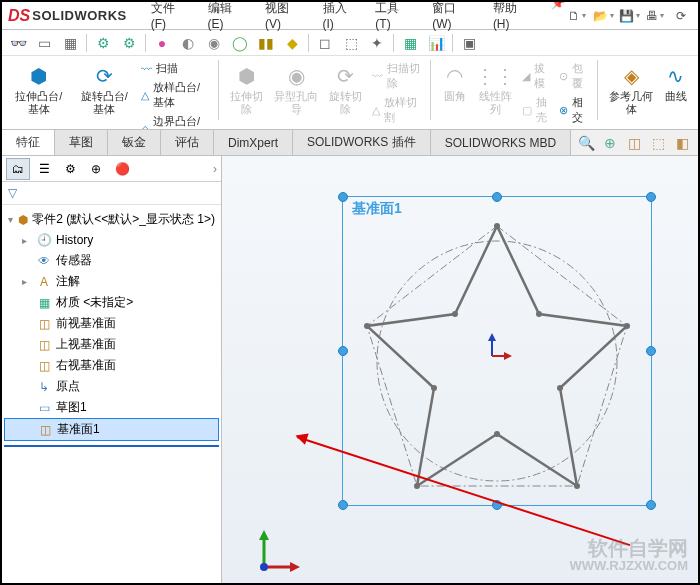 This screenshot has height=585, width=700. I want to click on app-logo: DS SOLIDWORKS, so click(68, 16).